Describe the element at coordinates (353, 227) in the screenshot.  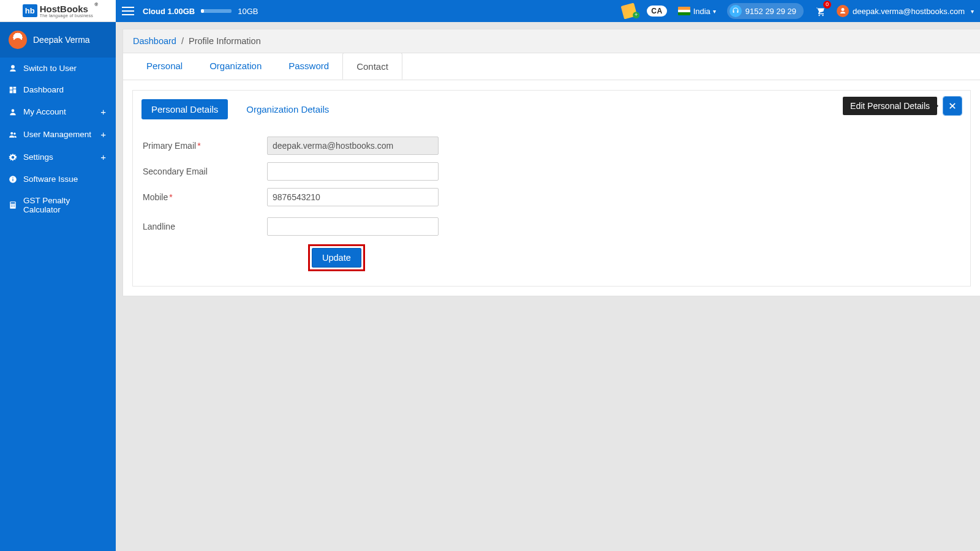
I see `input-landline` at that location.